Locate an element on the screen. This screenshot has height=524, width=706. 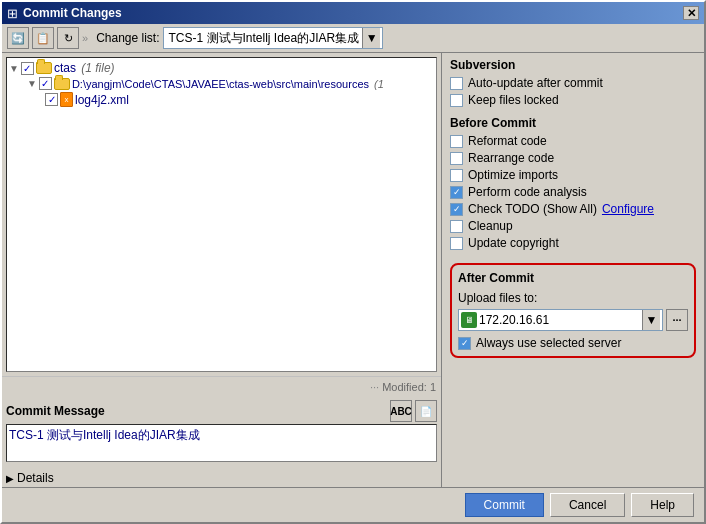
title-bar-left: ⊞ Commit Changes is located at coordinates (64, 14).